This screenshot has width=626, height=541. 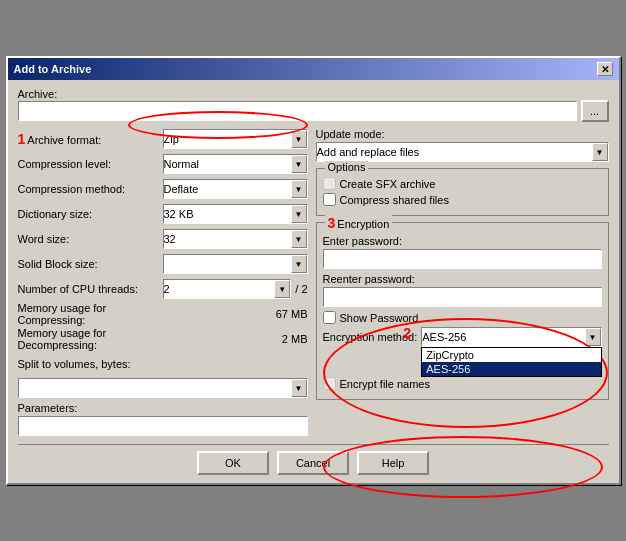 I want to click on badge-3: 3, so click(x=332, y=223).